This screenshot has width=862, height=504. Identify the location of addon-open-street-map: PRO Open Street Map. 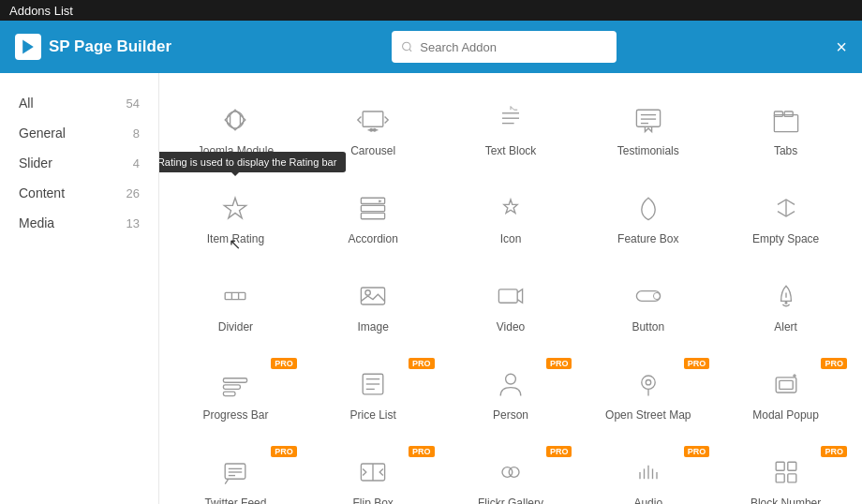
(648, 394).